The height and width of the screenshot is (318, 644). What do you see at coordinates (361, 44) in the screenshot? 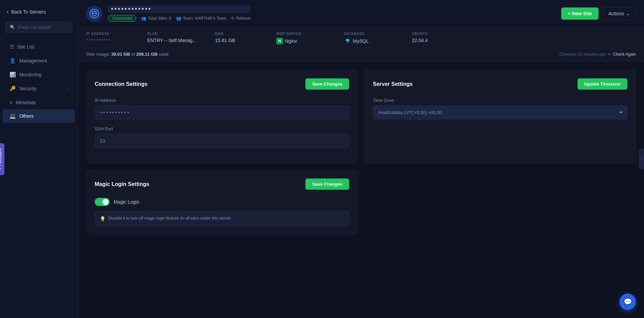
I see `server-info-bar: IP ADDRESS •••••••••• PLAN ENTRY – Self …` at bounding box center [361, 44].